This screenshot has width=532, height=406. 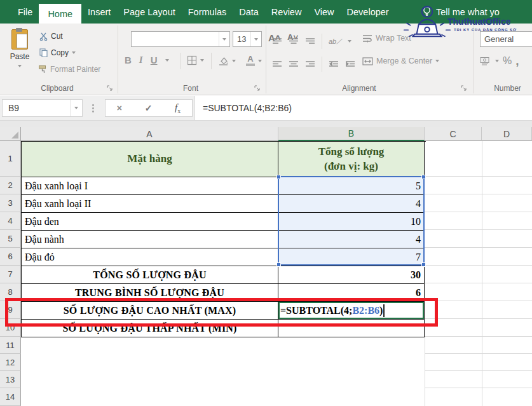 I want to click on cell-b1: Tổng số lượng (đơn vị: kg), so click(x=351, y=159).